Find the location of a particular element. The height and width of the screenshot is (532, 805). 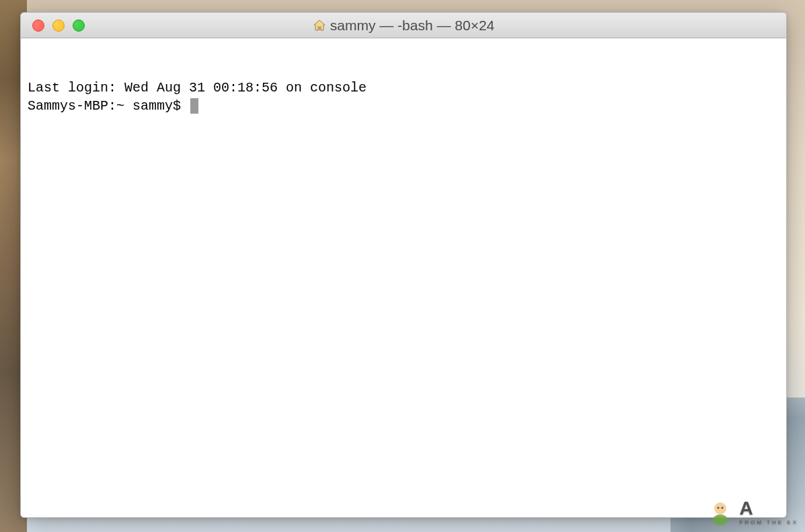

watermark: A FROM THE EX is located at coordinates (753, 511).